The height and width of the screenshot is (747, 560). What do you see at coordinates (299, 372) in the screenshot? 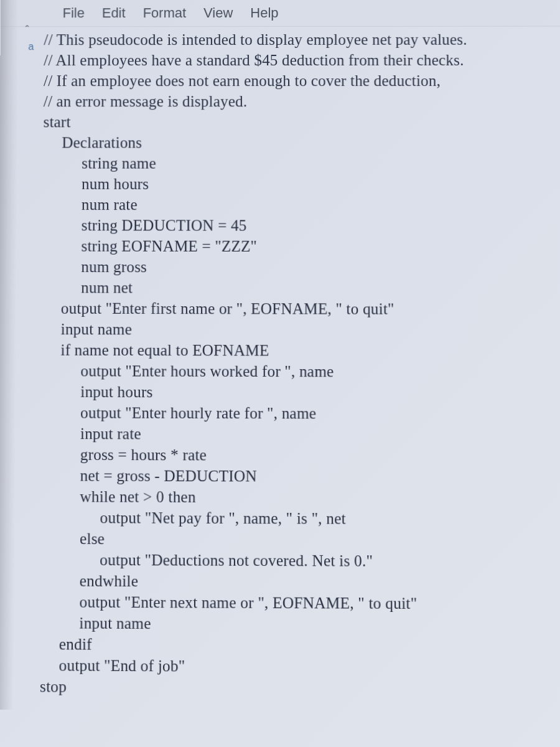
I see `code-line: output "Enter hours worked for ", name` at bounding box center [299, 372].